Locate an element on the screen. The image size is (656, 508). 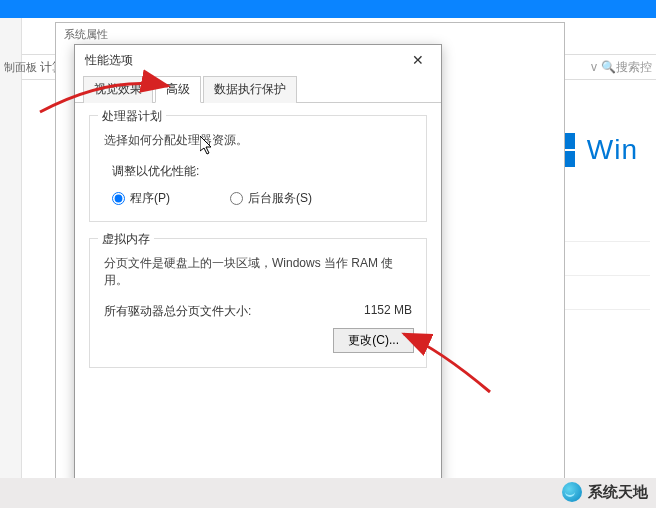
dialog-titlebar: 性能选项 ✕ is located at coordinates (258, 60).